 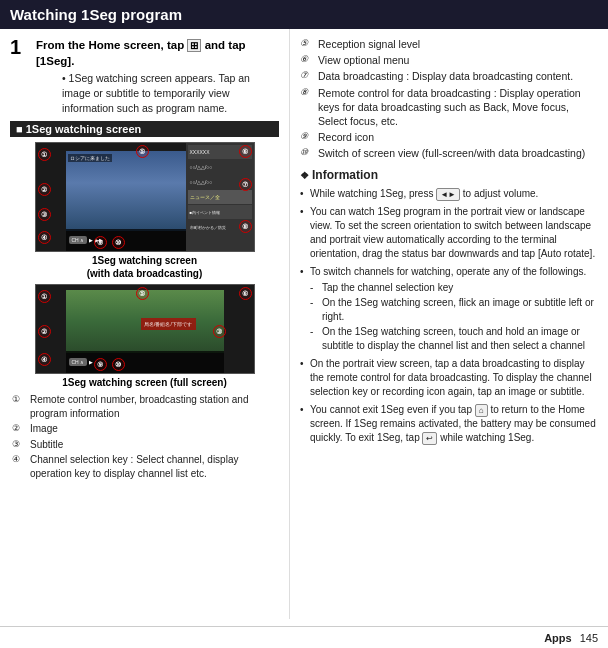 What do you see at coordinates (220, 197) in the screenshot?
I see `tv-sidebar: XXXXXX ○○/△△/○○ ○○/△△/○○ ニュース／全 ■内イベント情報…` at bounding box center [220, 197].